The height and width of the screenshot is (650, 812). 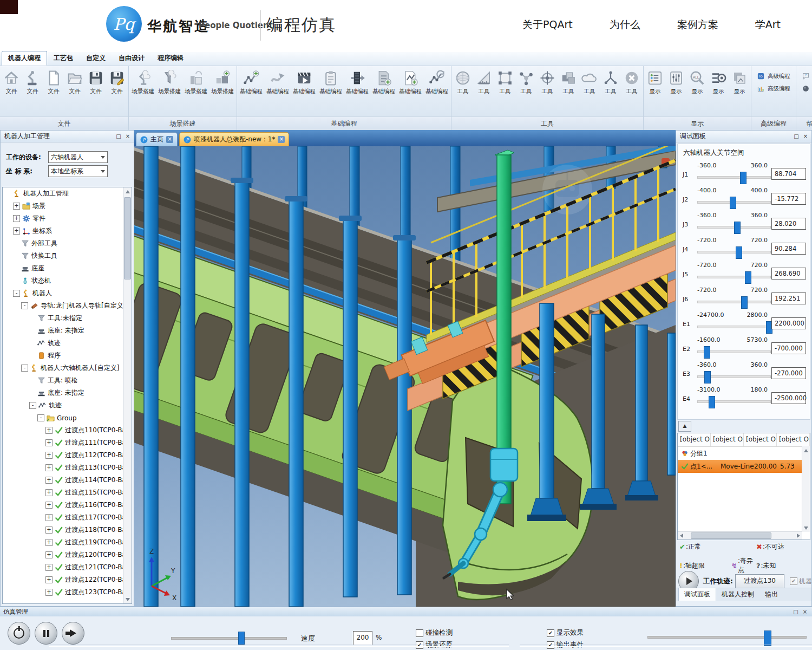 What do you see at coordinates (63, 543) in the screenshot?
I see `tree-item: + 过渡点119(TCP0-Base)` at bounding box center [63, 543].